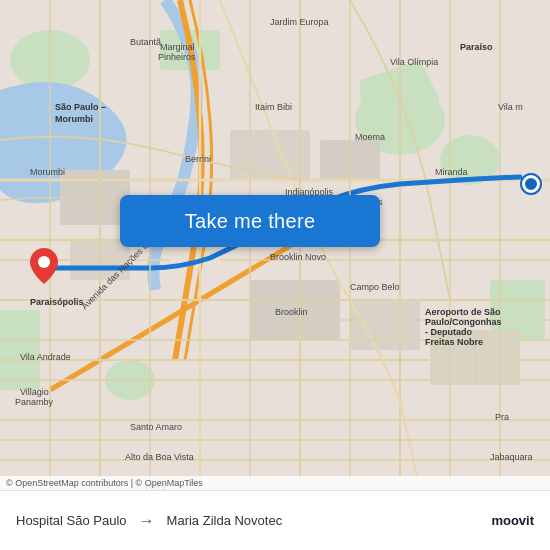 Image resolution: width=550 pixels, height=550 pixels. I want to click on svg-text: Moema, so click(370, 137).